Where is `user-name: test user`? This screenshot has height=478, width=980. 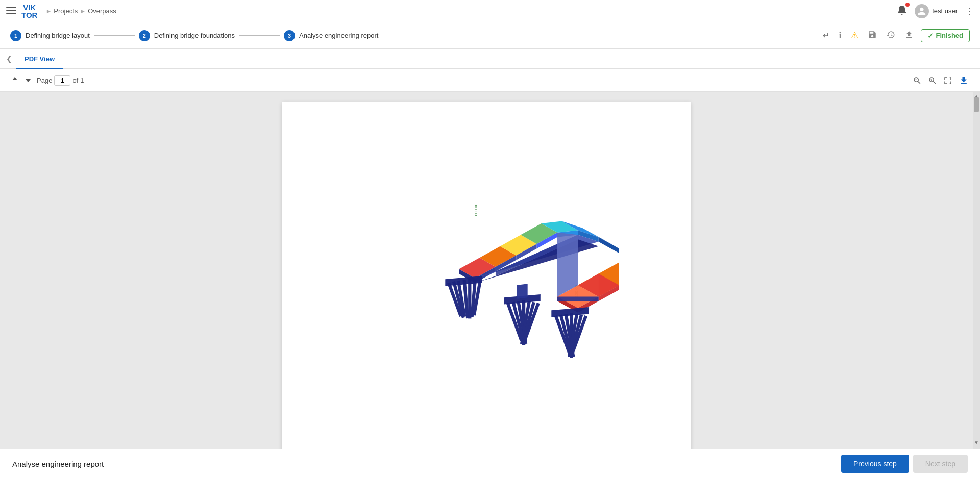 user-name: test user is located at coordinates (945, 11).